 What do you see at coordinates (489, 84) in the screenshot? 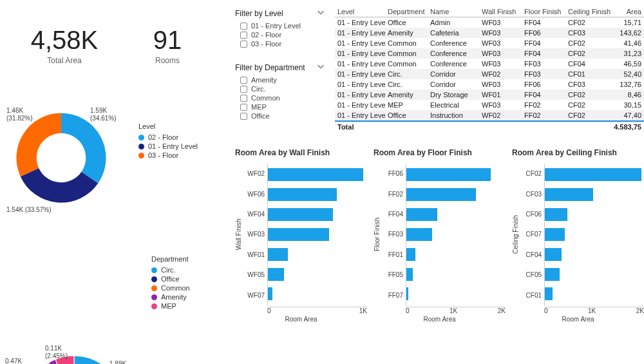
I see `table-row: 01 - Entry LevelCirc.CorridorWF03FF06CF0…` at bounding box center [489, 84].